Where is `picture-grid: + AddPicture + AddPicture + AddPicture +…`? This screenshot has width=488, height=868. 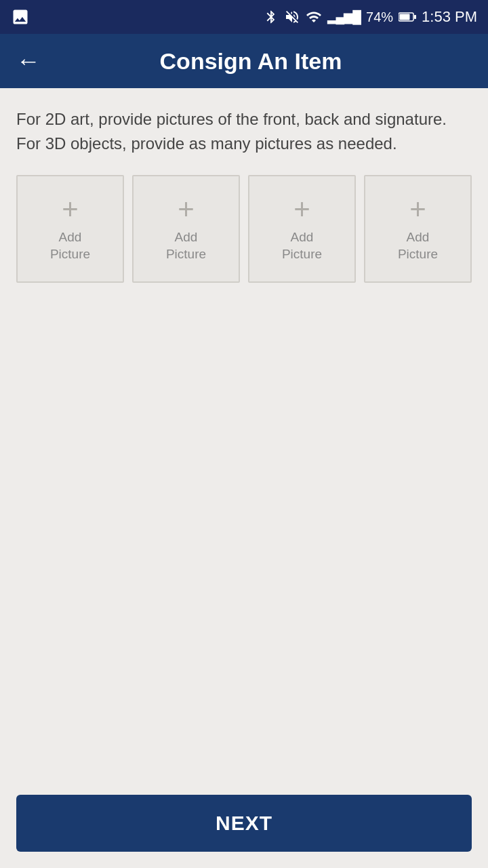 picture-grid: + AddPicture + AddPicture + AddPicture +… is located at coordinates (244, 229).